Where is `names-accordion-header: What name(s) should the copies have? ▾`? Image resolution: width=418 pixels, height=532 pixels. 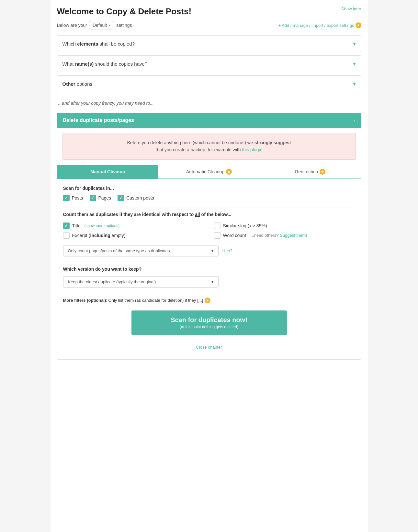 names-accordion-header: What name(s) should the copies have? ▾ is located at coordinates (209, 64).